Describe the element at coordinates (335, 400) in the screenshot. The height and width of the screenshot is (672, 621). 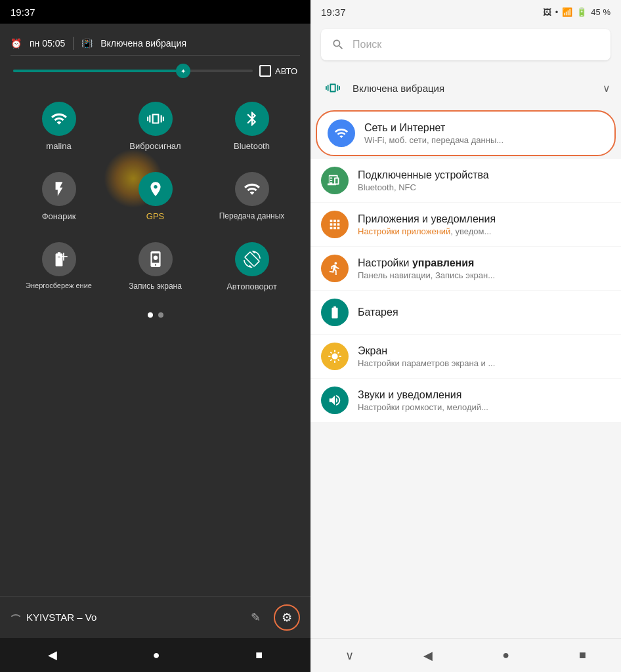
I see `sound-icon` at that location.